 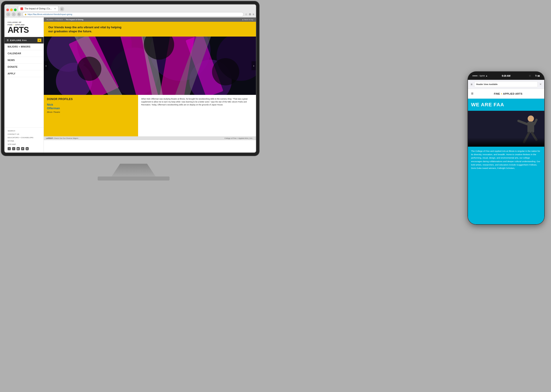 I want to click on search-link: SEARCH, so click(x=24, y=131).